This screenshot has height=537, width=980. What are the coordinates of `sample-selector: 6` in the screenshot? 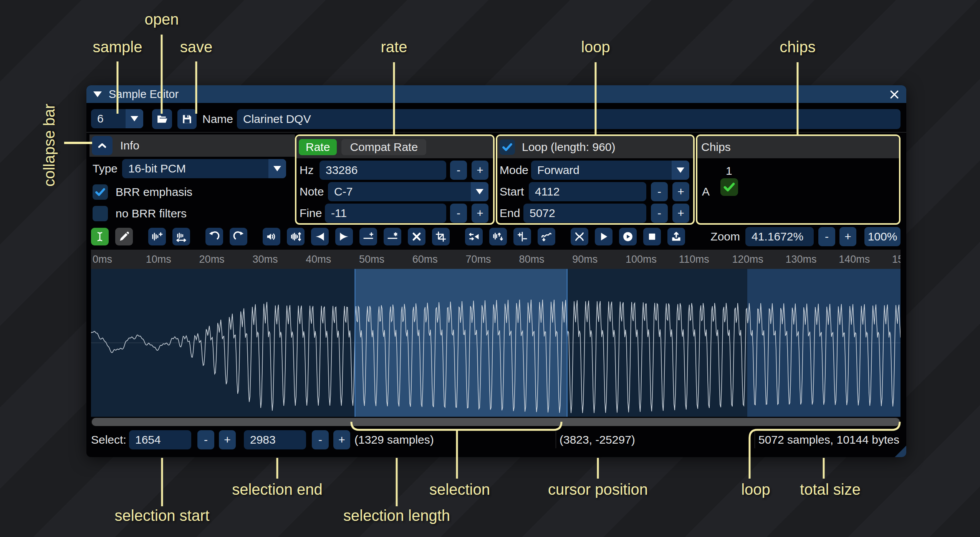 It's located at (117, 119).